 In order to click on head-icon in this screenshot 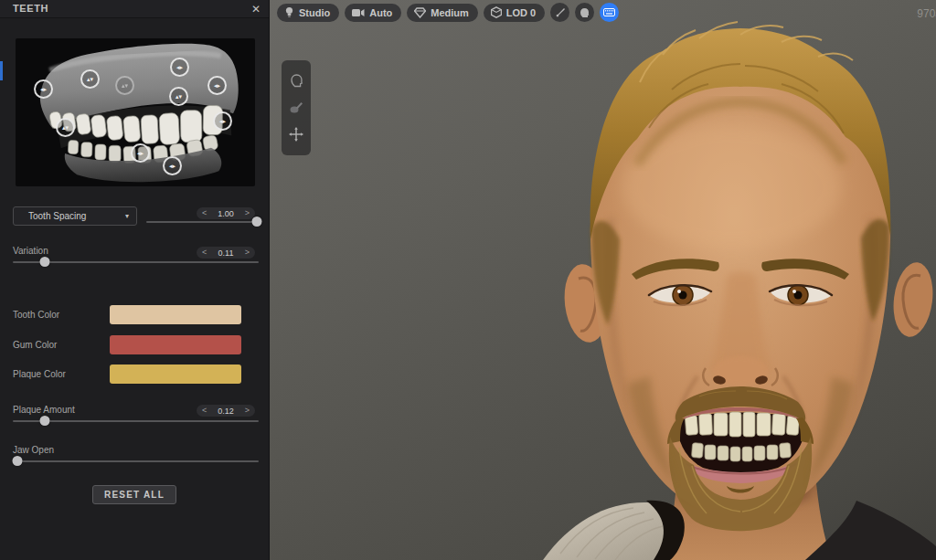, I will do `click(296, 81)`.